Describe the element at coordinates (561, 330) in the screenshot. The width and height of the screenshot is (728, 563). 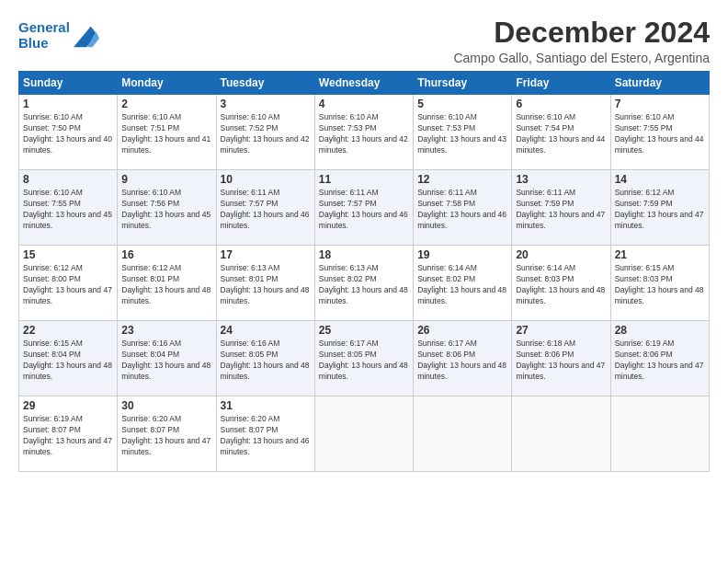
I see `day-number: 27` at that location.